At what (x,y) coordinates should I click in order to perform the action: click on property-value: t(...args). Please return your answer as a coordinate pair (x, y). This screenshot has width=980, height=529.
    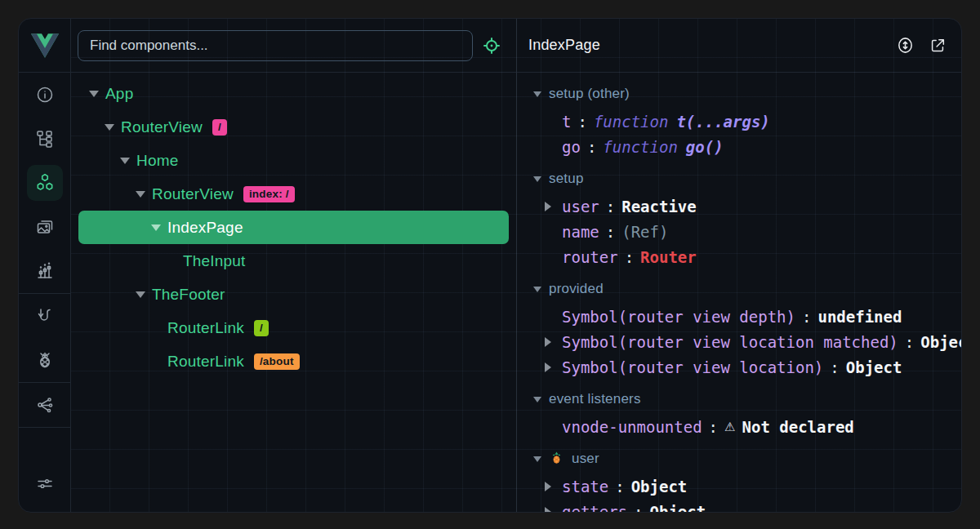
    Looking at the image, I should click on (723, 122).